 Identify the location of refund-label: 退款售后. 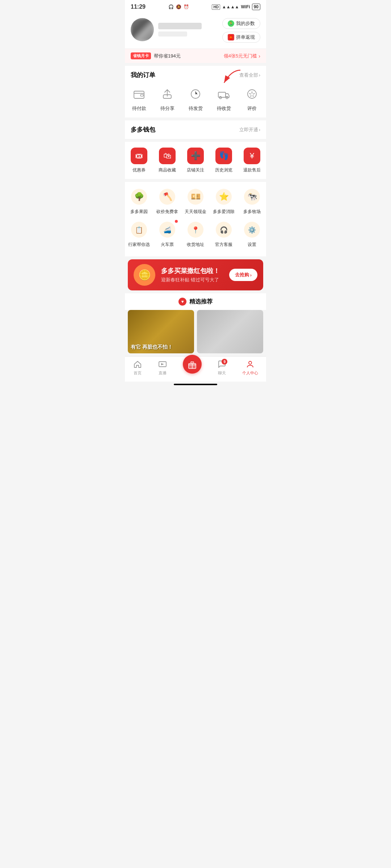
(252, 170).